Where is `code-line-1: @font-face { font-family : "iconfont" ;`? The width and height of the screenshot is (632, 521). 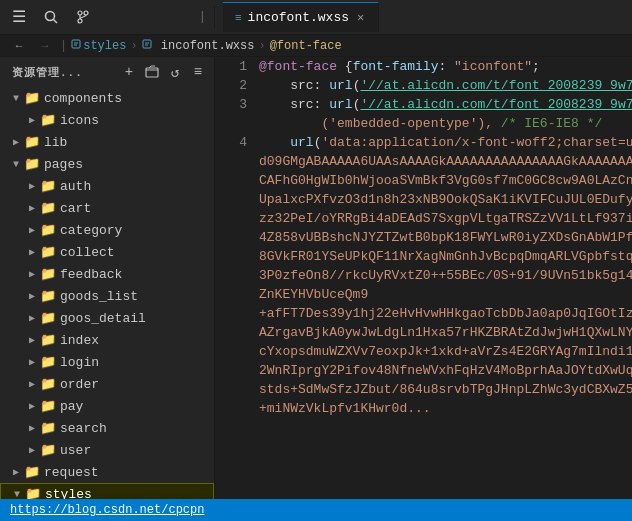
code-line-1: @font-face { font-family : "iconfont" ; is located at coordinates (444, 66).